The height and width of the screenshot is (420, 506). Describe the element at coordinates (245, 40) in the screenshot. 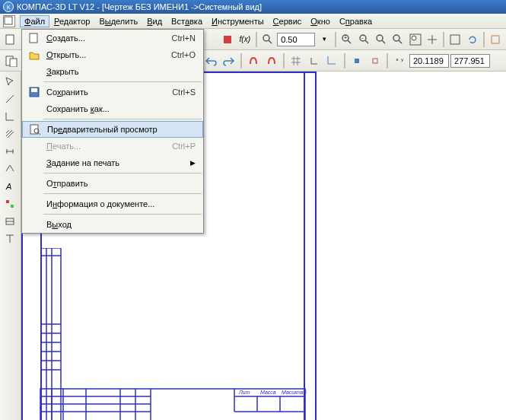

I see `fx-button: f(x)` at that location.